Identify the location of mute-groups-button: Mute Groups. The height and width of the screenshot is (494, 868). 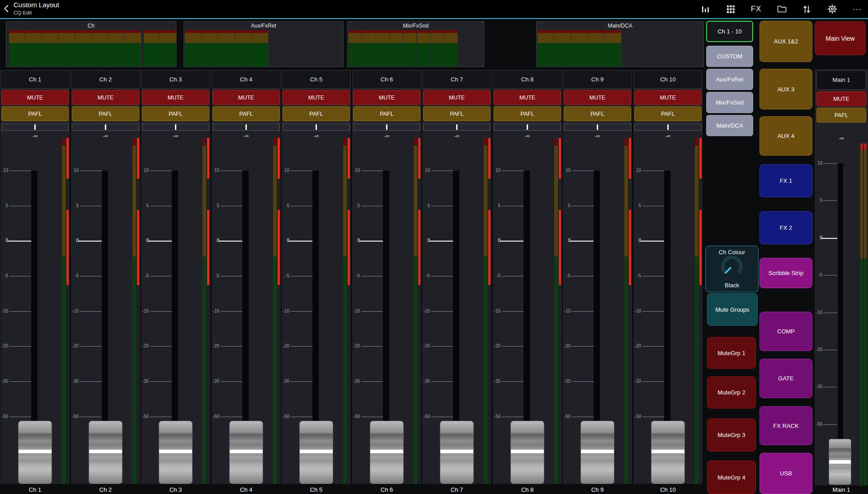
(732, 309).